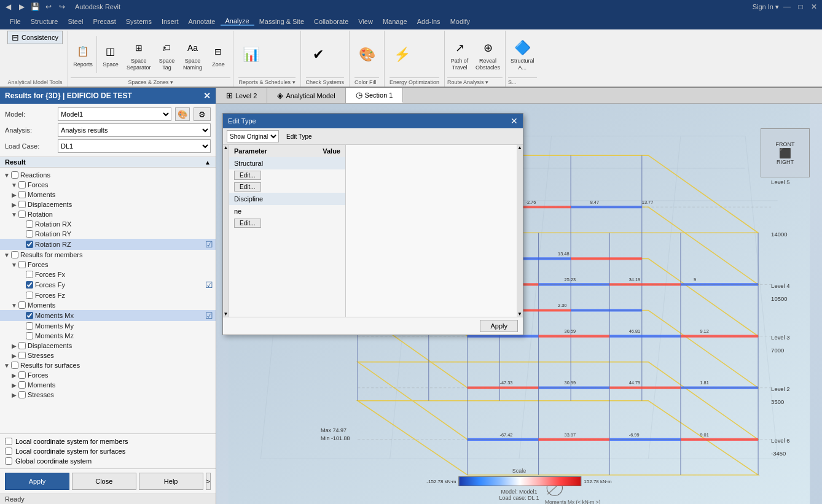  Describe the element at coordinates (14, 346) in the screenshot. I see `expand-displacements-m: ▶` at that location.